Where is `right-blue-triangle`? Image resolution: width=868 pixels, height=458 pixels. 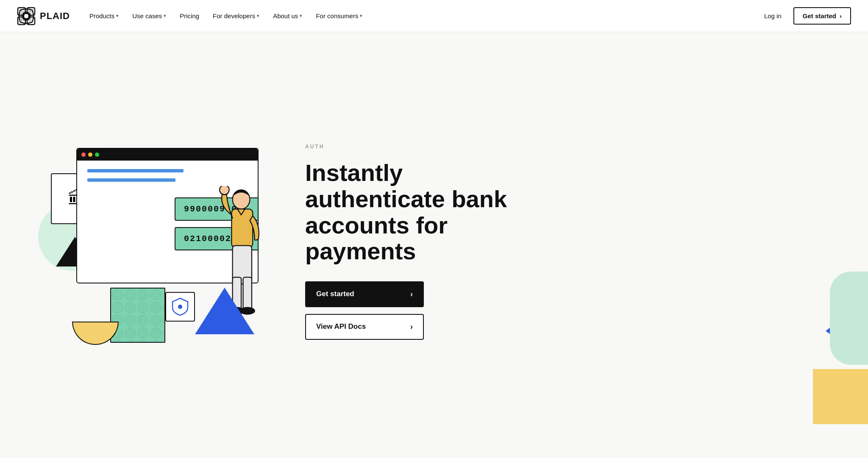 right-blue-triangle is located at coordinates (847, 331).